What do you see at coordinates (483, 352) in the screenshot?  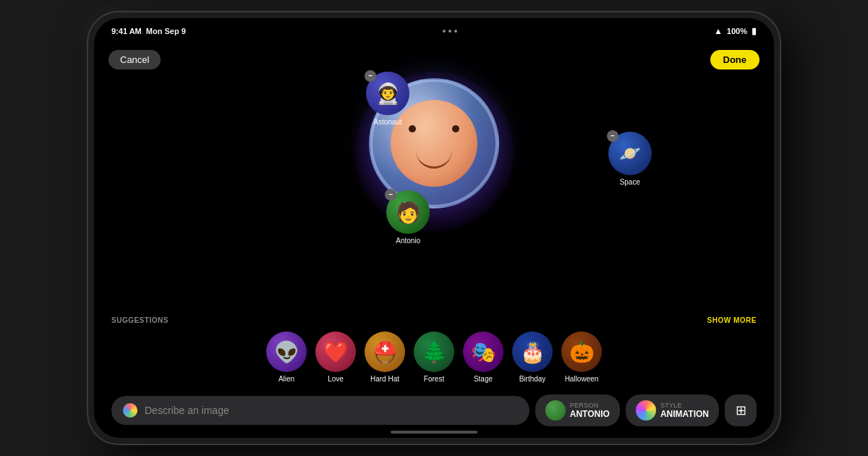 I see `stage-icon: 🎭` at bounding box center [483, 352].